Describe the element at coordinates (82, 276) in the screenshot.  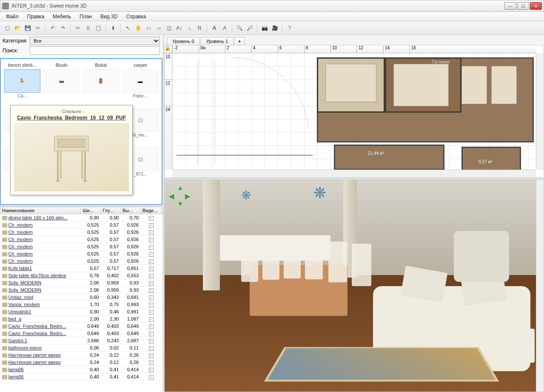
I see `table-row: Side table 40x78cm slimline 0,780,4020,5…` at that location.